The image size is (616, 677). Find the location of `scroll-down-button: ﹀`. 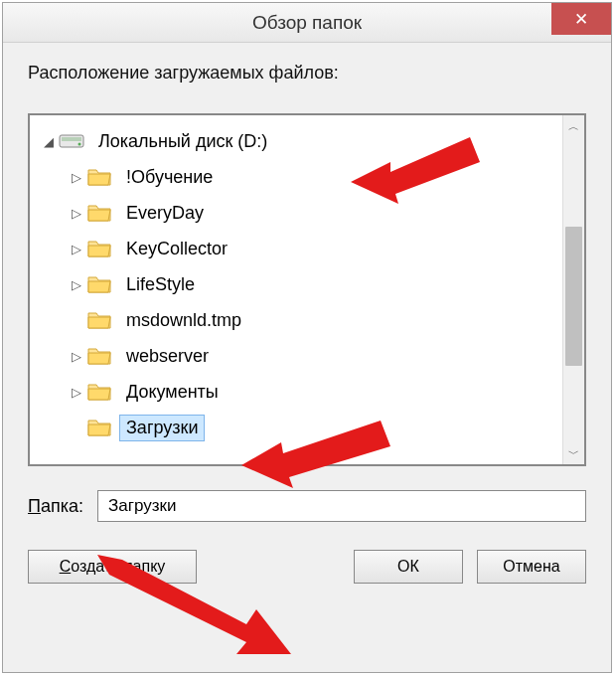

scroll-down-button: ﹀ is located at coordinates (574, 453).